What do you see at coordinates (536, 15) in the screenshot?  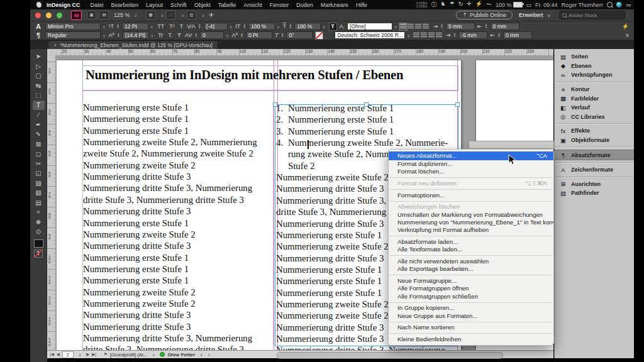 I see `workspace-switcher: Erweitert ∨` at bounding box center [536, 15].